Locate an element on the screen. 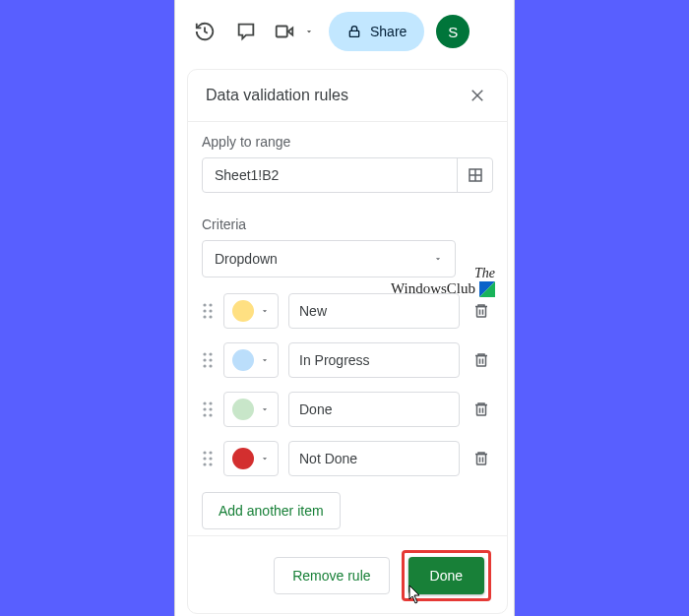 The image size is (689, 616). range-input-wrap is located at coordinates (347, 175).